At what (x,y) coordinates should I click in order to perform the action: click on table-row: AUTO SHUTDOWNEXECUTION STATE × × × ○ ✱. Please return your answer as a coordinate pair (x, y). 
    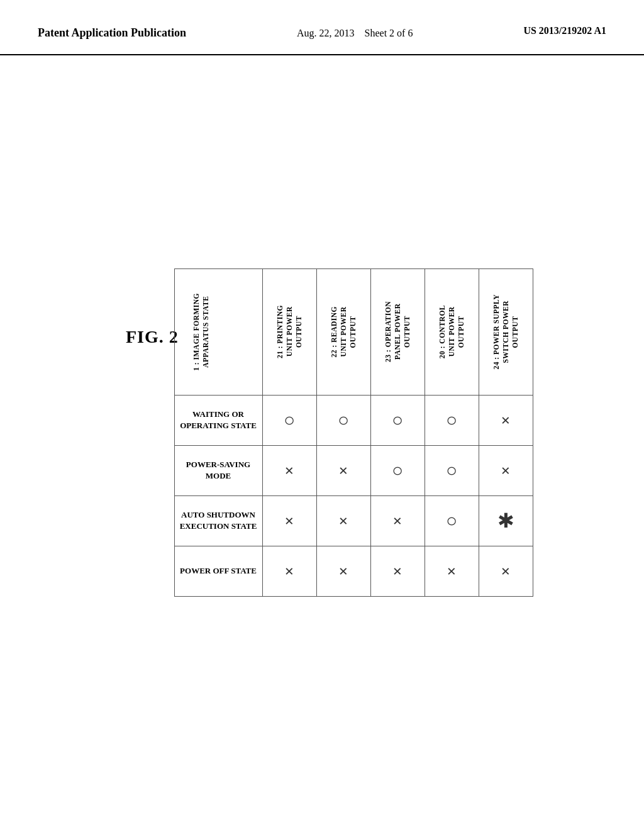
    Looking at the image, I should click on (353, 521).